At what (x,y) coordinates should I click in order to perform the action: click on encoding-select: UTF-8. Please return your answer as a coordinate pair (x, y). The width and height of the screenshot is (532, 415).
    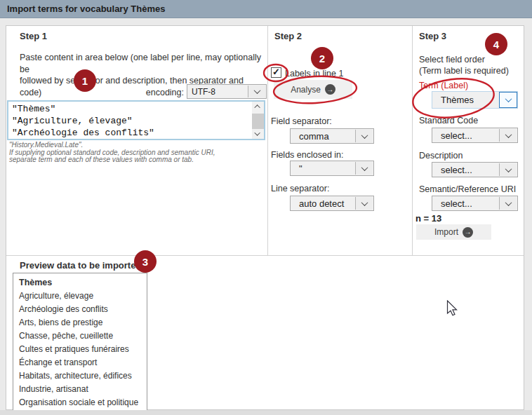
    Looking at the image, I should click on (227, 91).